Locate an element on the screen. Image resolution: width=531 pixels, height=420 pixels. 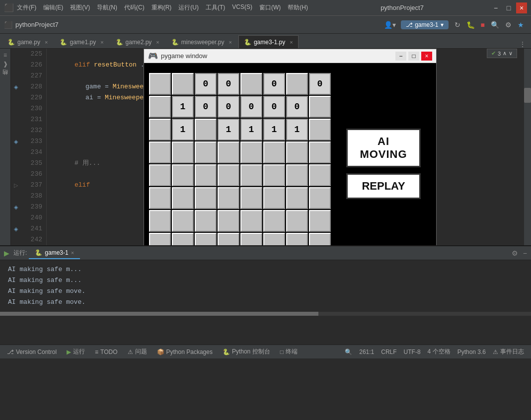
cell-1-5: 0 is located at coordinates (274, 107).